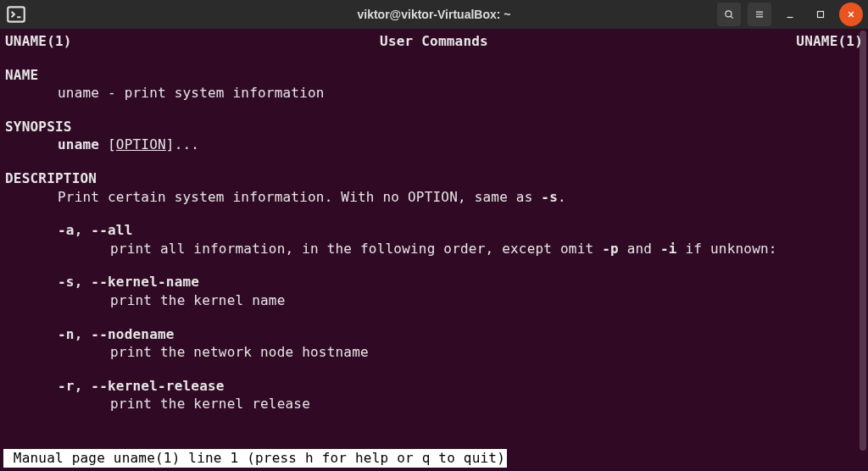  Describe the element at coordinates (862, 241) in the screenshot. I see `scrollbar` at that location.